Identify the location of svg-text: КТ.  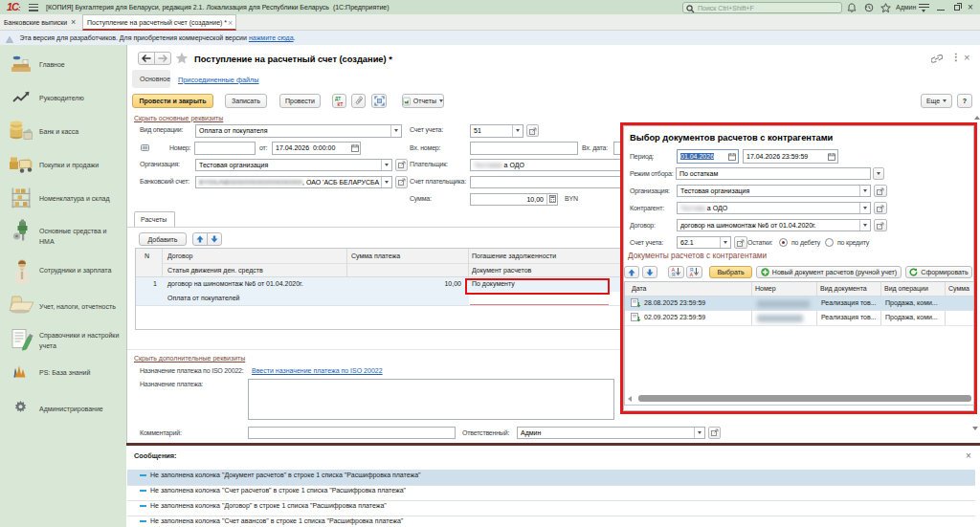
(340, 105).